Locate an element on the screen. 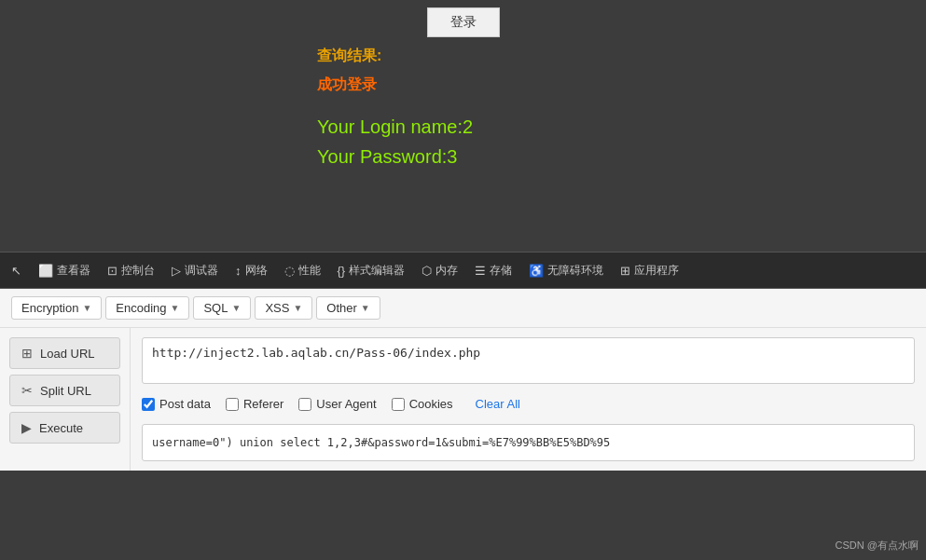 The image size is (926, 560). performance-icon: ◌ is located at coordinates (289, 270).